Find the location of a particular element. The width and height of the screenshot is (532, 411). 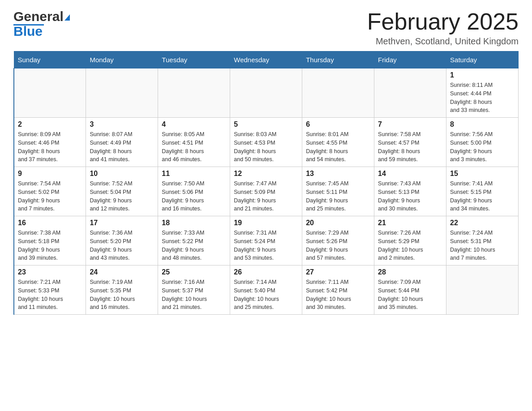

day-number: 3 is located at coordinates (122, 124).